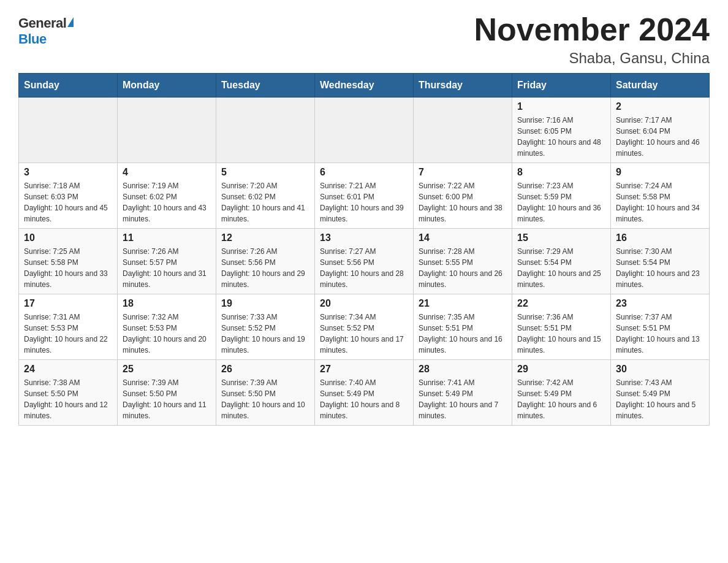 This screenshot has height=563, width=728. What do you see at coordinates (561, 137) in the screenshot?
I see `day-info: Sunrise: 7:16 AMSunset: 6:05 PMDaylight:…` at bounding box center [561, 137].